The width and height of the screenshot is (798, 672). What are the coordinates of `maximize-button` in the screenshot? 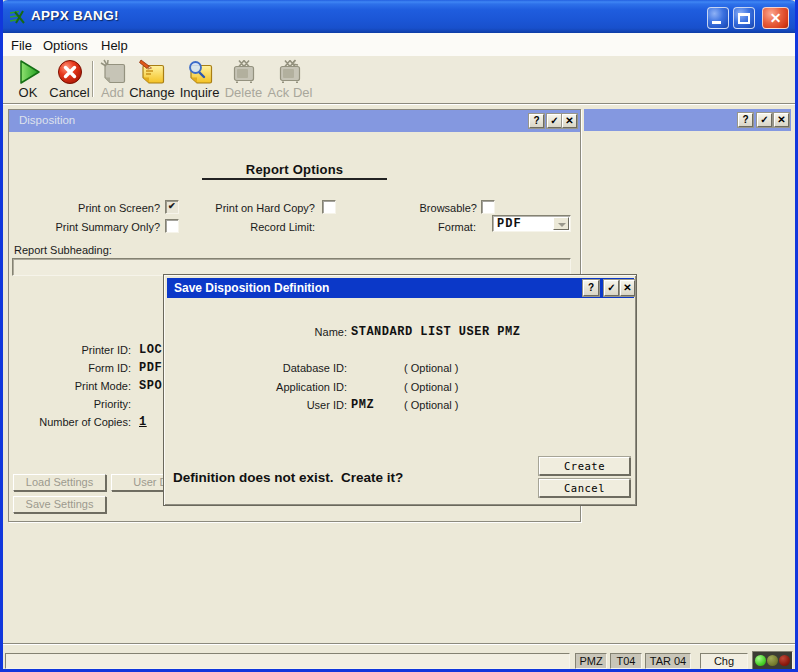 It's located at (744, 18).